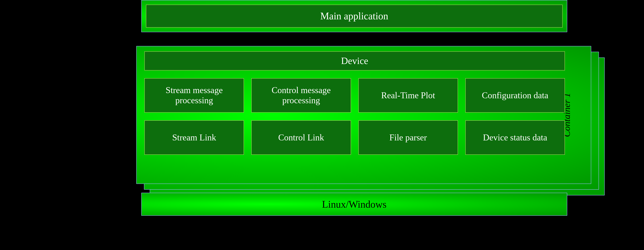 This screenshot has width=644, height=250. I want to click on configuration-data-box: Configuration data, so click(515, 95).